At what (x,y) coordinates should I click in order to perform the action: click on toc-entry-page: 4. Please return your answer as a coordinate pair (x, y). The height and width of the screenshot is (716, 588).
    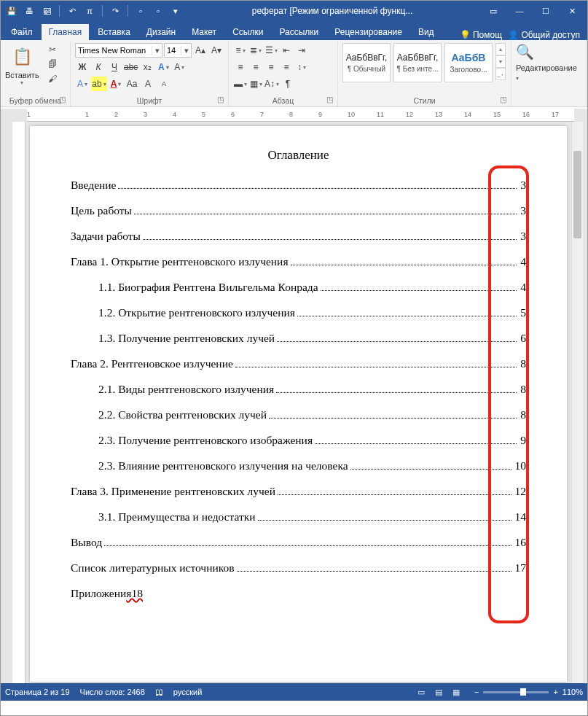
    Looking at the image, I should click on (522, 262).